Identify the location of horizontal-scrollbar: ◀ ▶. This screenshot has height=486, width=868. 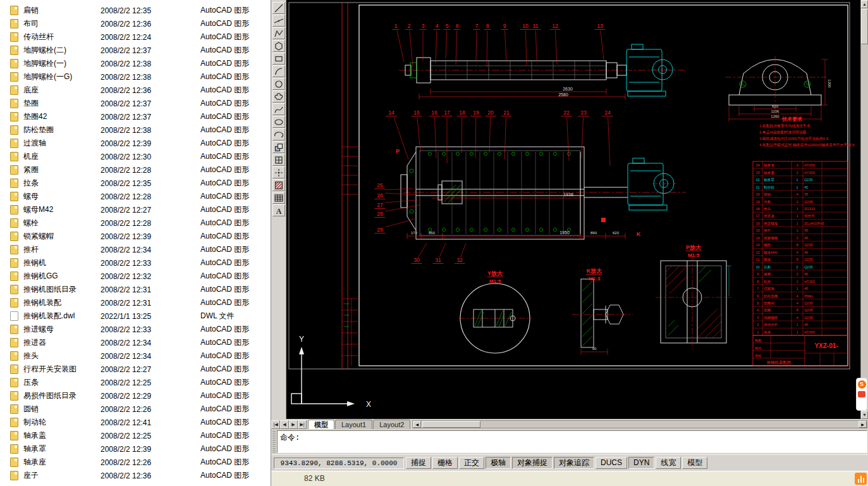
(640, 424).